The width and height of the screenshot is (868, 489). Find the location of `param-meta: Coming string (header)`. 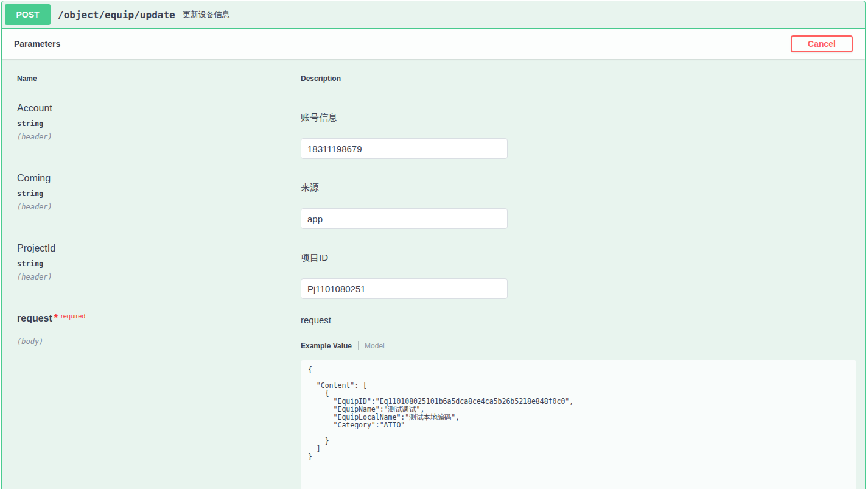

param-meta: Coming string (header) is located at coordinates (159, 201).